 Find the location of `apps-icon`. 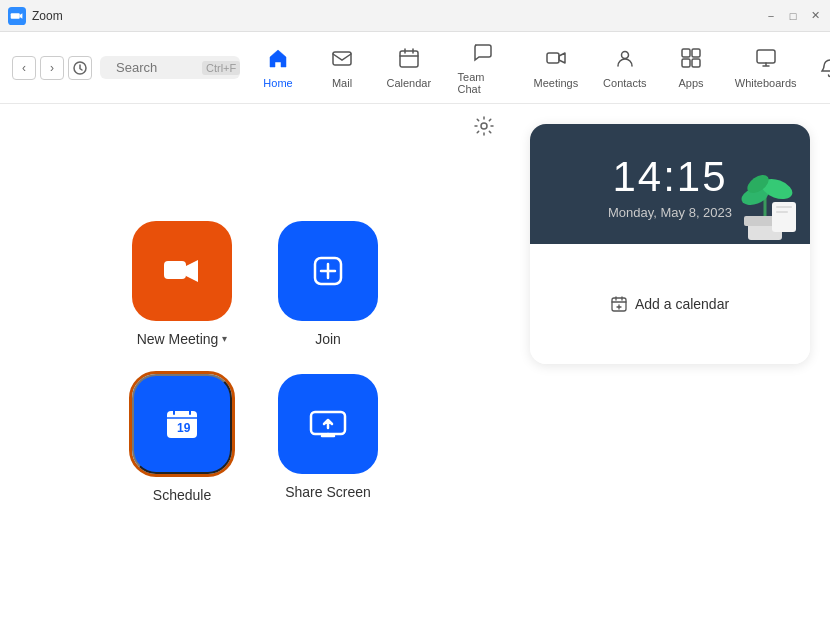

apps-icon is located at coordinates (691, 60).